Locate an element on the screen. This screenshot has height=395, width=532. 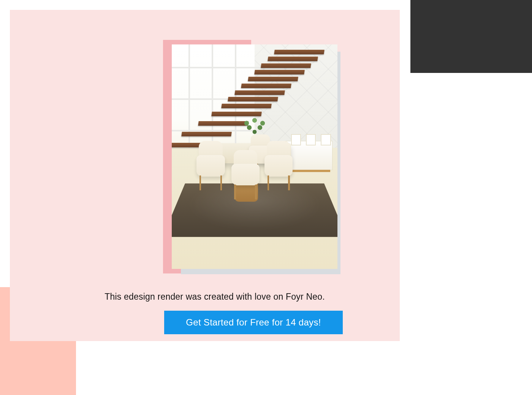
hero-caption: This edesign render was created with lov… is located at coordinates (215, 297).